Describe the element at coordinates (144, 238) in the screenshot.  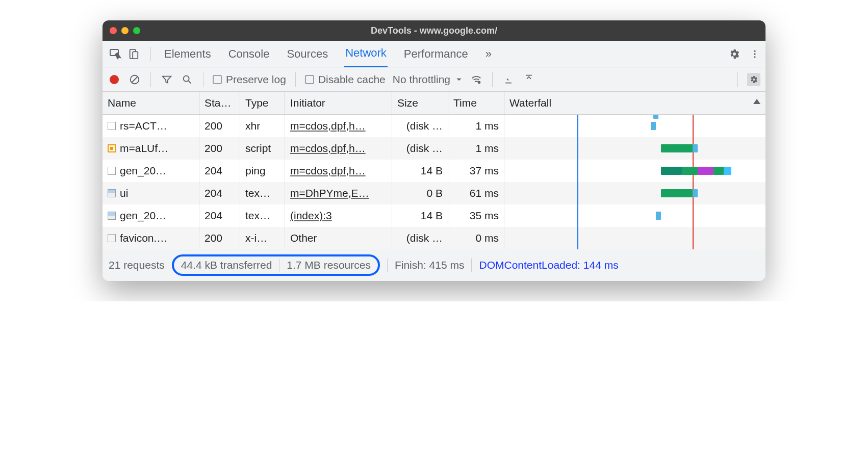
I see `request-name: favicon.…` at that location.